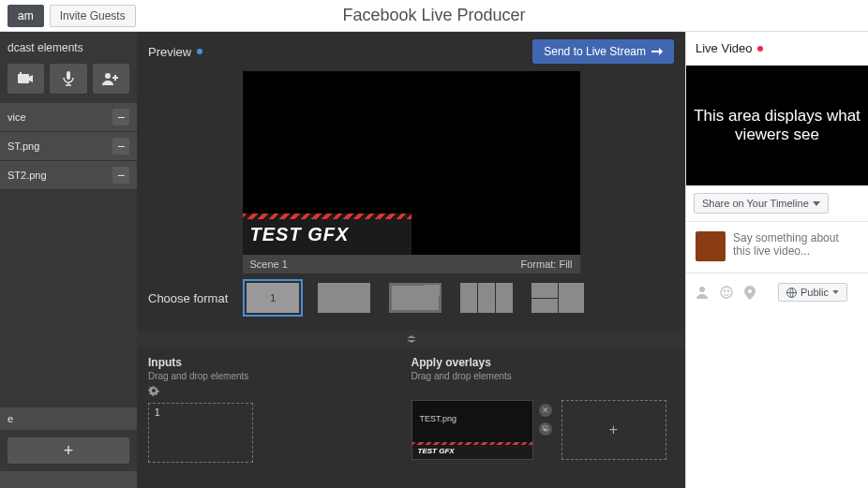  Describe the element at coordinates (433, 15) in the screenshot. I see `page-title: Facebook Live Producer` at that location.